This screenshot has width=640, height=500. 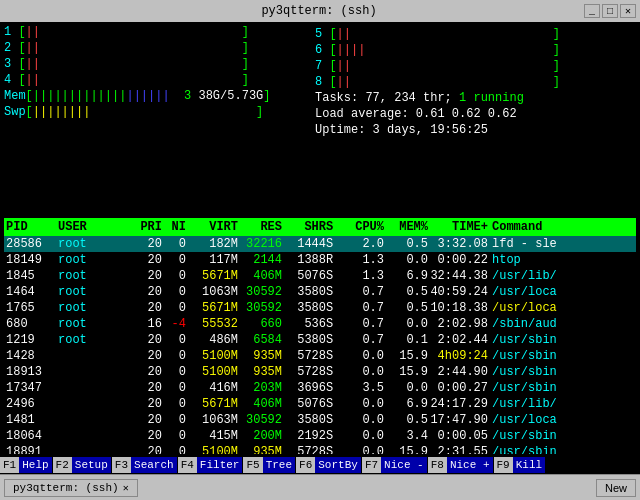 I want to click on proc-cmd: /sbin/aud, so click(x=561, y=324).